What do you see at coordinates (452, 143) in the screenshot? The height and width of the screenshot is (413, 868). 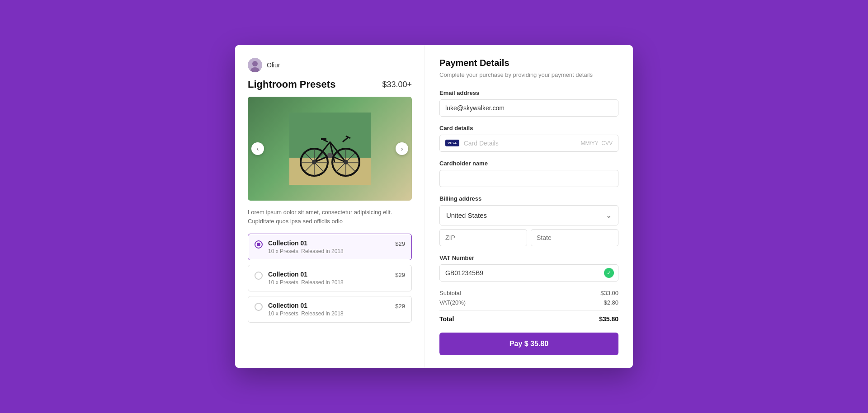 I see `visa-icon: VISA` at bounding box center [452, 143].